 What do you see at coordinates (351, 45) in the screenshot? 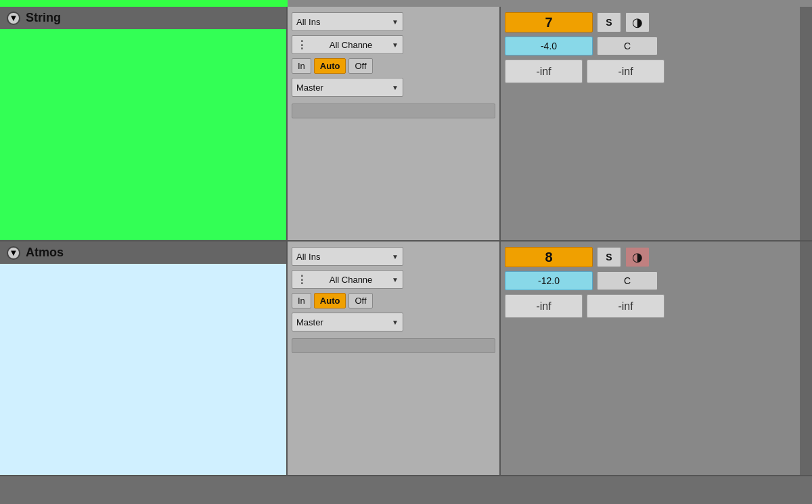
I see `channel-dropdown-label-string: All Channe` at bounding box center [351, 45].